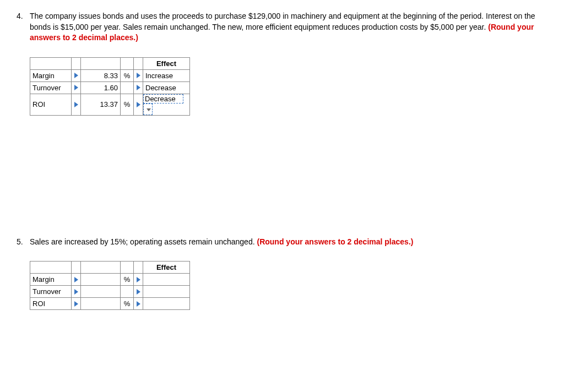  What do you see at coordinates (51, 88) in the screenshot?
I see `turnover-label: Turnover` at bounding box center [51, 88].